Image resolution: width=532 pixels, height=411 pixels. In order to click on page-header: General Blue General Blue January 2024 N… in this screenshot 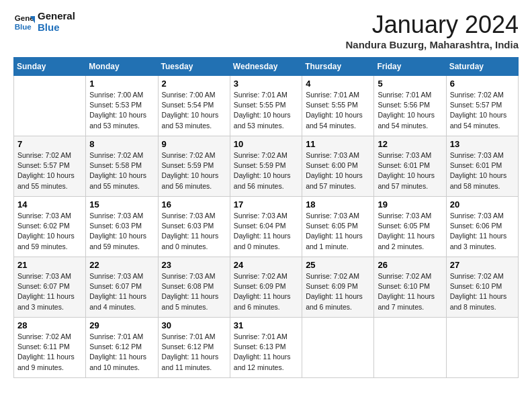, I will do `click(266, 31)`.